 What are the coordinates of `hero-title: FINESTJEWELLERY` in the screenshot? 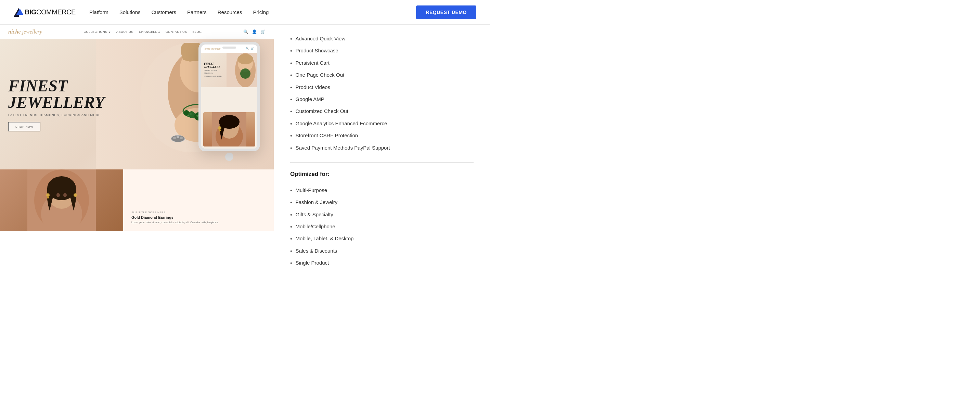 It's located at (56, 94).